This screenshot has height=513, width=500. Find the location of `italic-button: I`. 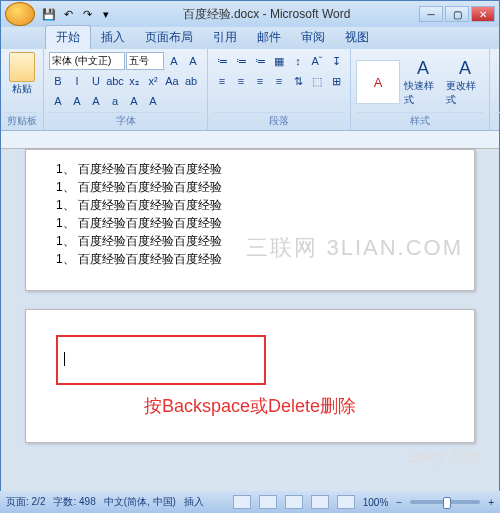

italic-button: I is located at coordinates (77, 81).